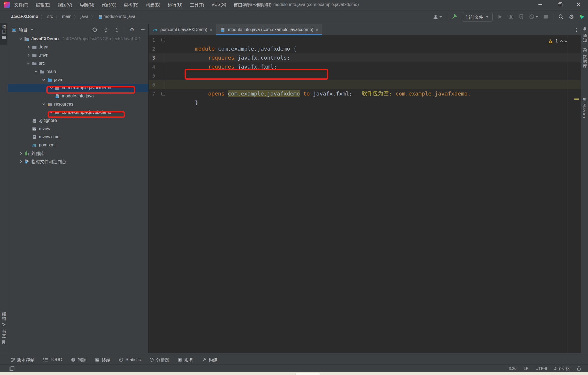 The height and width of the screenshot is (375, 588). Describe the element at coordinates (24, 17) in the screenshot. I see `breadcrumb-project: JavaFXDemo` at that location.